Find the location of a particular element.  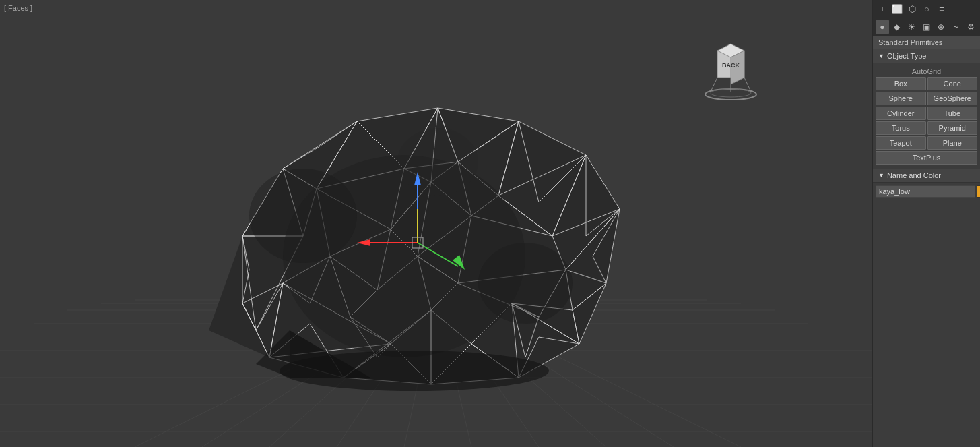

name-row is located at coordinates (927, 191).